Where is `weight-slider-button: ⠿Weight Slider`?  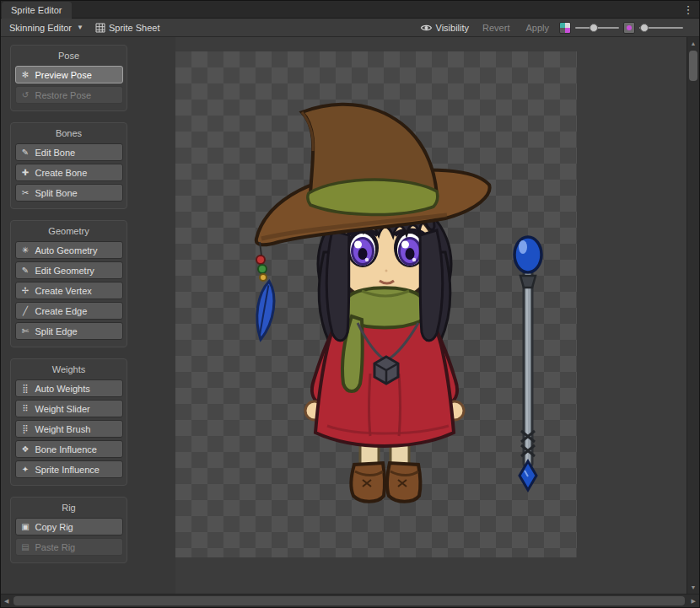
weight-slider-button: ⠿Weight Slider is located at coordinates (69, 408).